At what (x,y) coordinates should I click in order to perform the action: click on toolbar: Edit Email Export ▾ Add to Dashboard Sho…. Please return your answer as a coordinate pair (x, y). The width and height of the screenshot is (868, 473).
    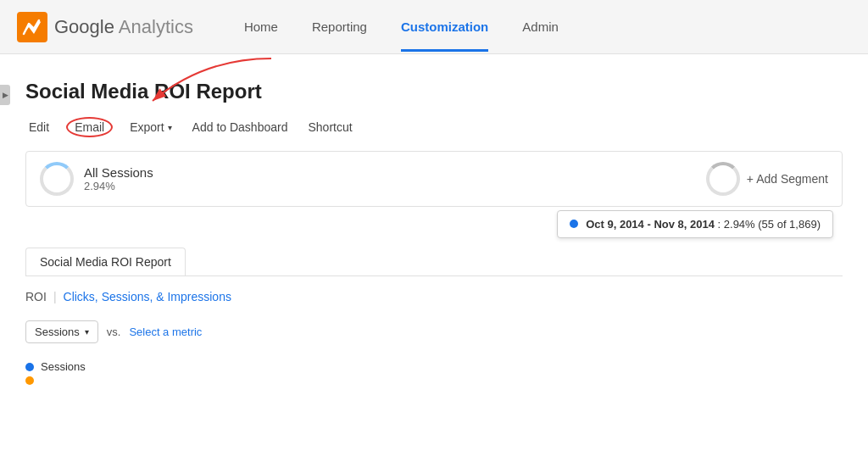
    Looking at the image, I should click on (434, 127).